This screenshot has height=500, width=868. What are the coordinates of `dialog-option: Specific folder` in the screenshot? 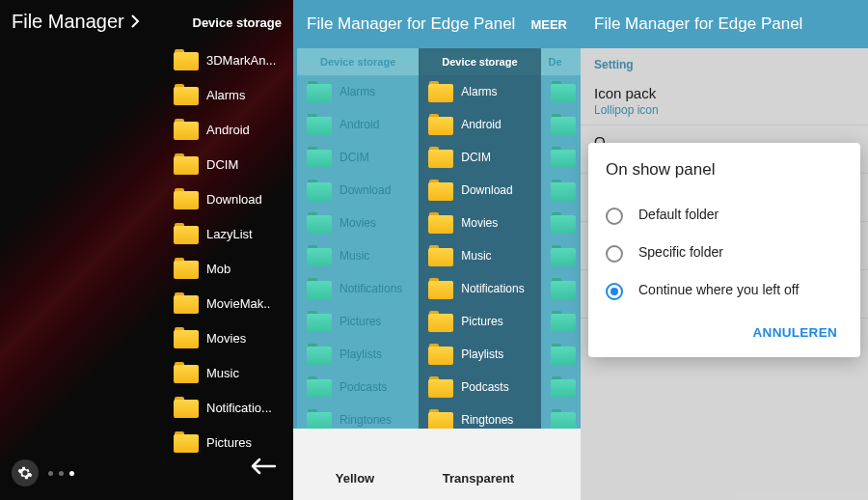 It's located at (724, 253).